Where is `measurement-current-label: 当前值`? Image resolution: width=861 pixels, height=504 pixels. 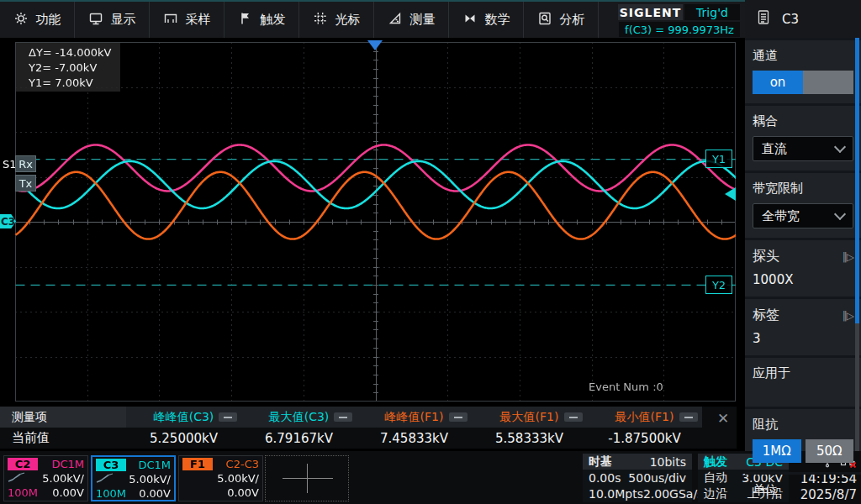
measurement-current-label: 当前值 is located at coordinates (63, 438).